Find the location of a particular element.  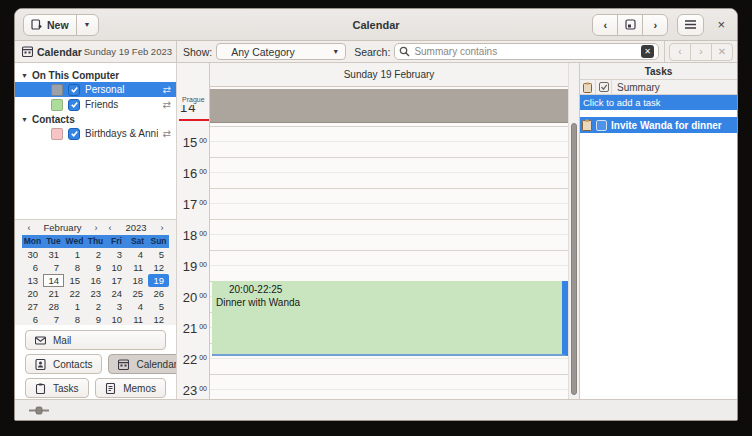

task-icon is located at coordinates (587, 125).